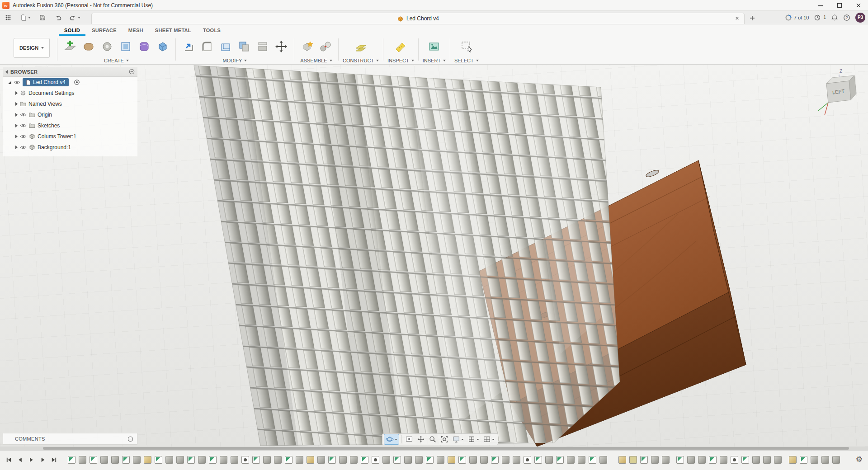  What do you see at coordinates (70, 147) in the screenshot?
I see `browser-item-background-1: Background:1` at bounding box center [70, 147].